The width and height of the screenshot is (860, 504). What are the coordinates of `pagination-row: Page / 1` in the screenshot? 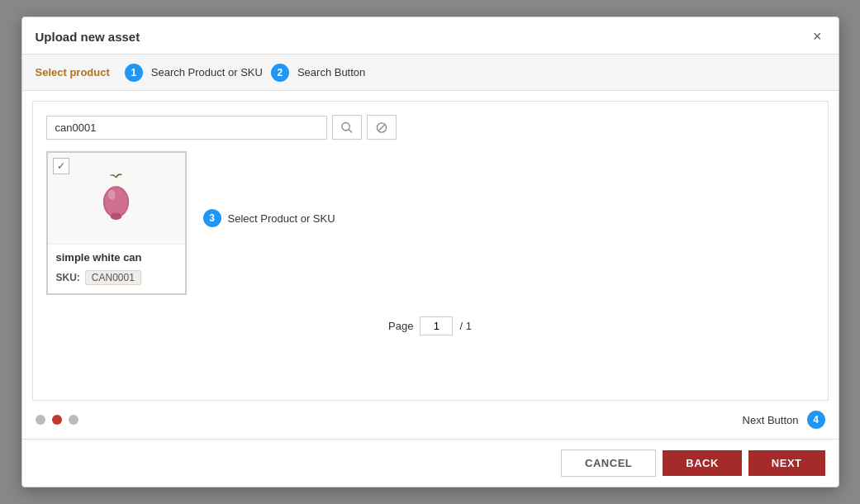 It's located at (430, 322).